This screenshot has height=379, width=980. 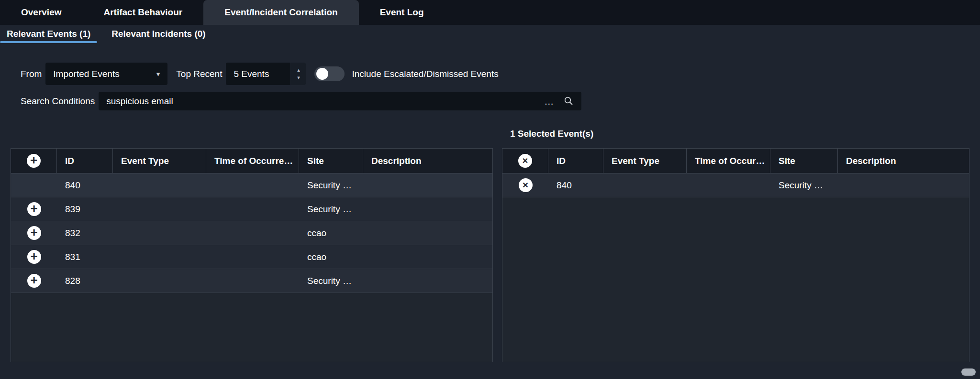 What do you see at coordinates (252, 185) in the screenshot?
I see `table-row: 840 Security …` at bounding box center [252, 185].